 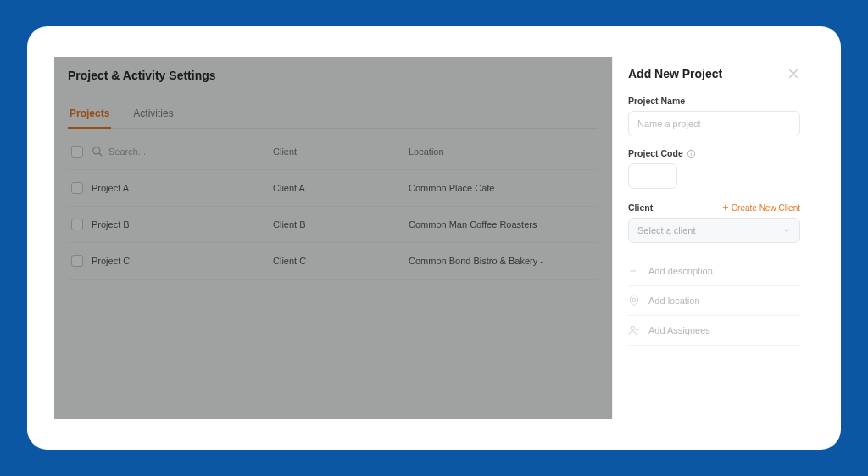 I want to click on search-placeholder: Search..., so click(x=127, y=152).